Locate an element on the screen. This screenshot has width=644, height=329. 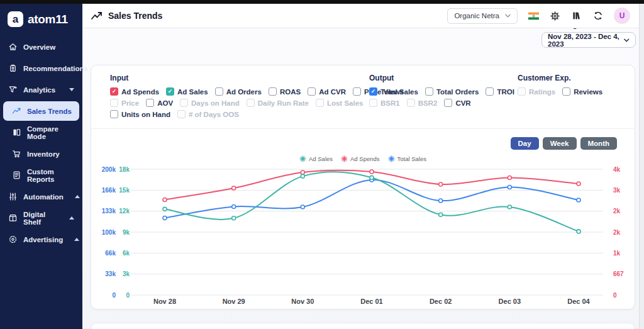
filter-ad-orders: Ad Orders is located at coordinates (238, 92).